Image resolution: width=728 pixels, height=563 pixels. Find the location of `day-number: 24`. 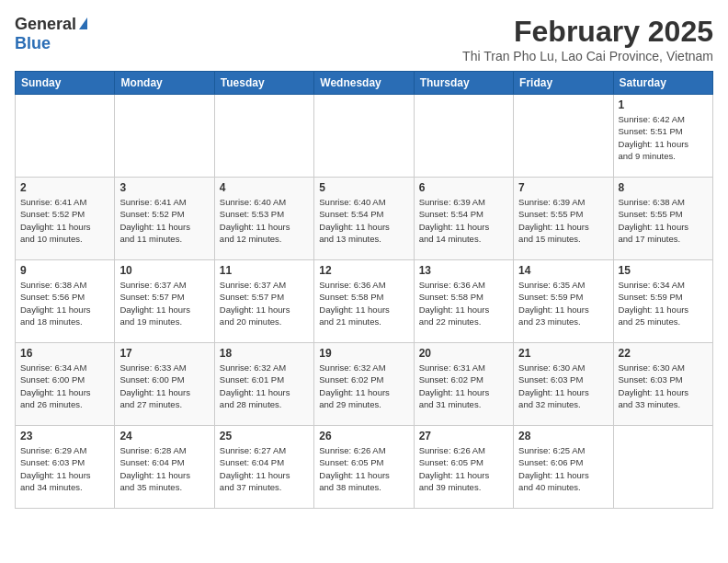

day-number: 24 is located at coordinates (164, 436).